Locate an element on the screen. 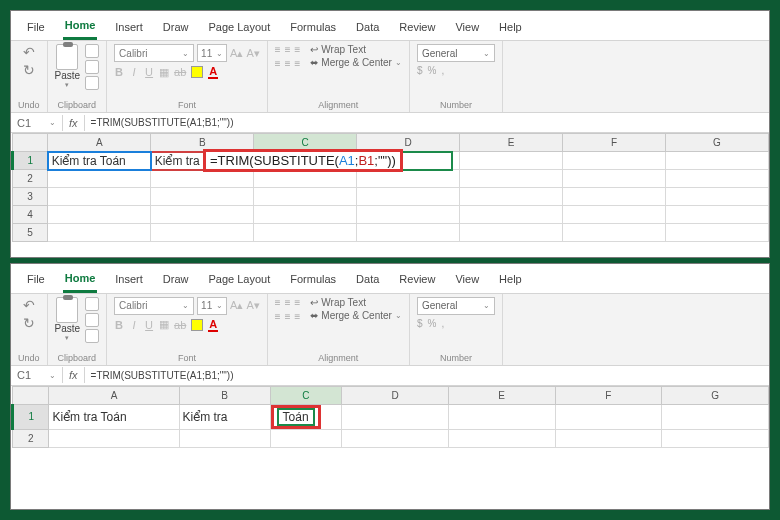 This screenshot has width=780, height=520. tab-data: Data is located at coordinates (368, 28).